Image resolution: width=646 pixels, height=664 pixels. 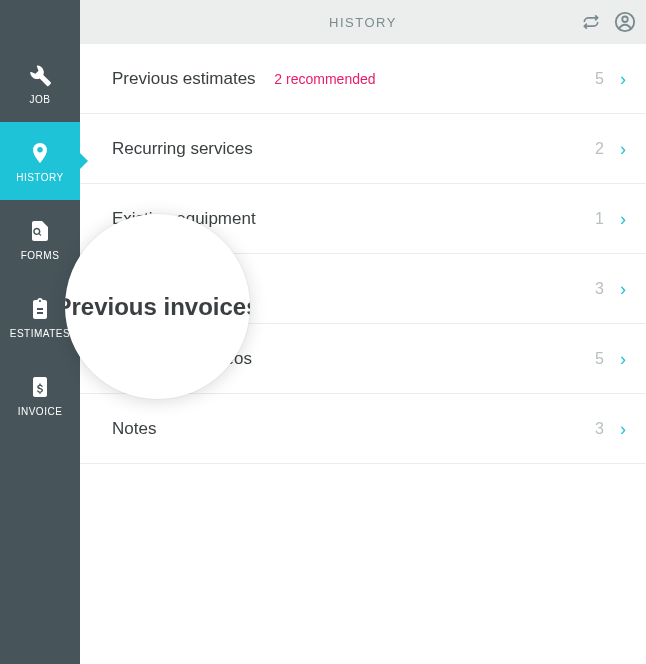 I want to click on row-label: Recurring services, so click(x=354, y=149).